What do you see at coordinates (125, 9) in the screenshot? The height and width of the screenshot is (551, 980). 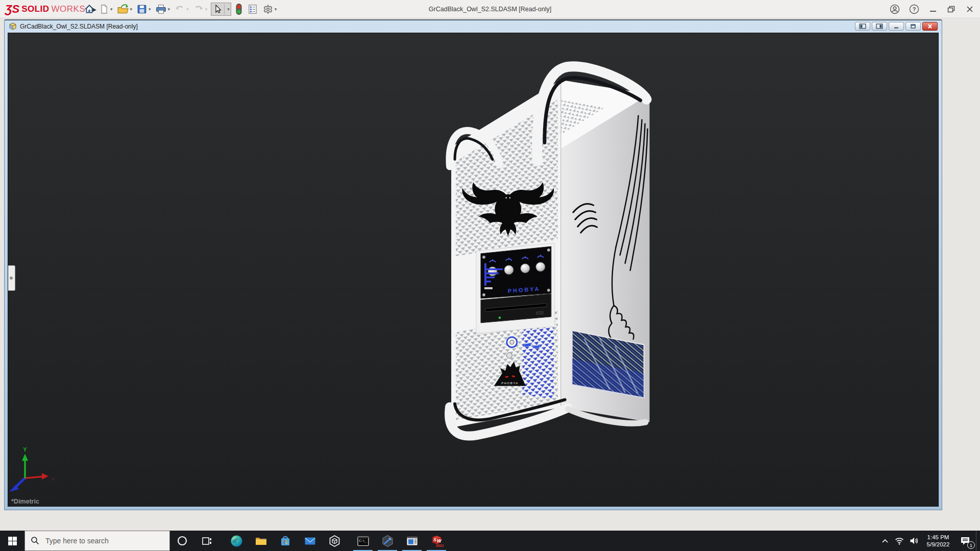 I see `open-button: ▾` at bounding box center [125, 9].